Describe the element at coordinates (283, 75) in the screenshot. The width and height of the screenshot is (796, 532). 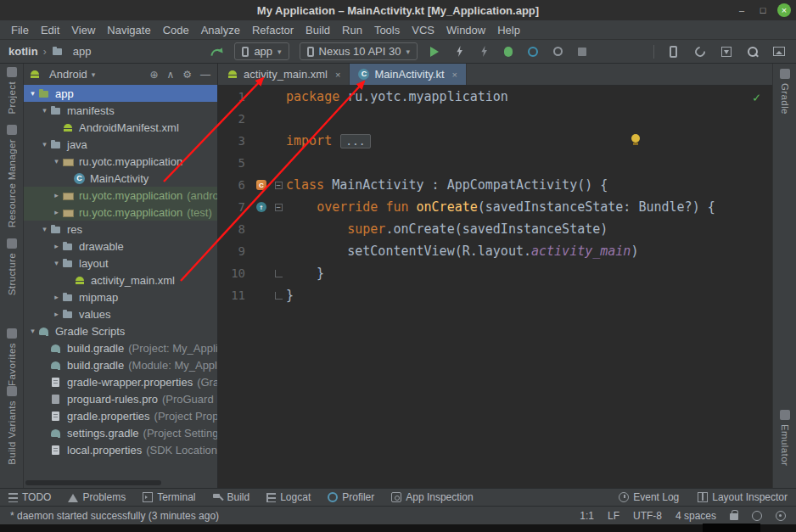
I see `tab-activity-main-xml: activity_main.xml×` at that location.